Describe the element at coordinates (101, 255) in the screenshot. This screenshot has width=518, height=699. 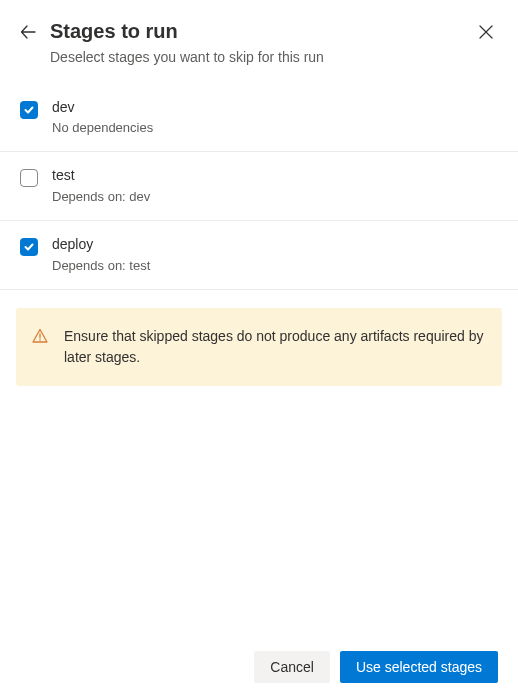
I see `stage-text: deploy Depends on: test` at that location.